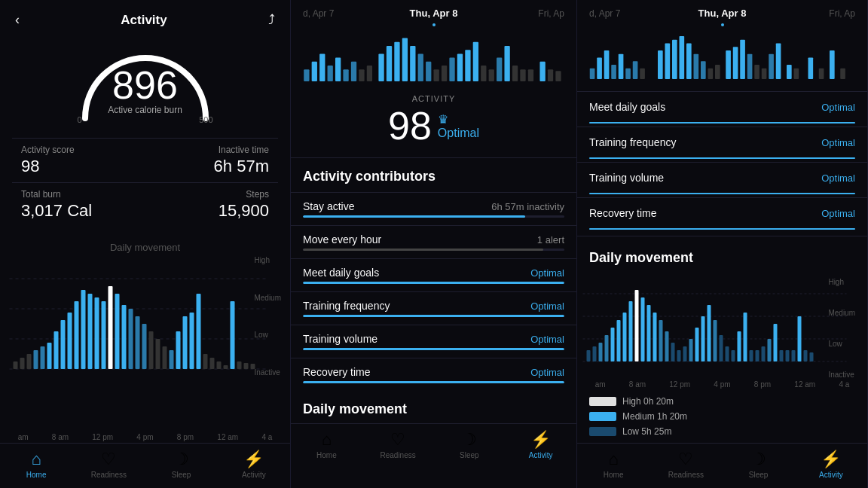 Image resolution: width=868 pixels, height=488 pixels. Describe the element at coordinates (627, 178) in the screenshot. I see `metric-name-2: Training volume` at that location.